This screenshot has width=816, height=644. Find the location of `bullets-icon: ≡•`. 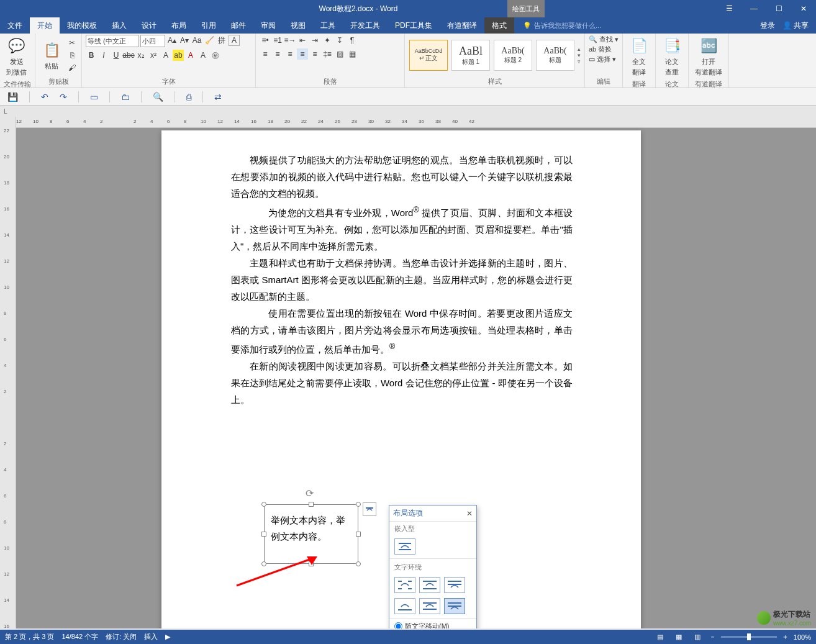

bullets-icon: ≡• is located at coordinates (265, 40).